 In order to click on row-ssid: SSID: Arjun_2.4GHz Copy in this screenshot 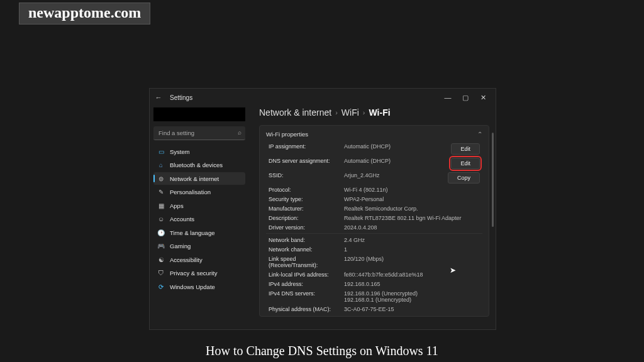, I will do `click(374, 177)`.